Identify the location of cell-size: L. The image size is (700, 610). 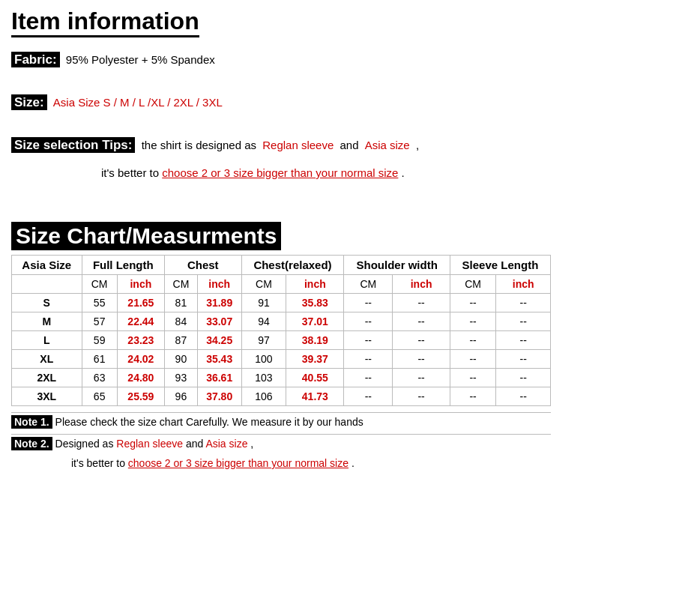
(47, 340).